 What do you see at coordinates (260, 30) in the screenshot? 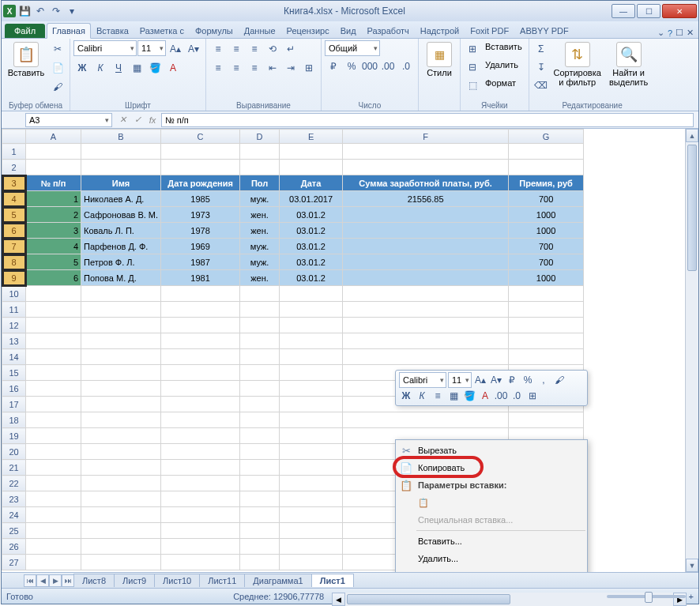
I see `tab-data: Данные` at bounding box center [260, 30].